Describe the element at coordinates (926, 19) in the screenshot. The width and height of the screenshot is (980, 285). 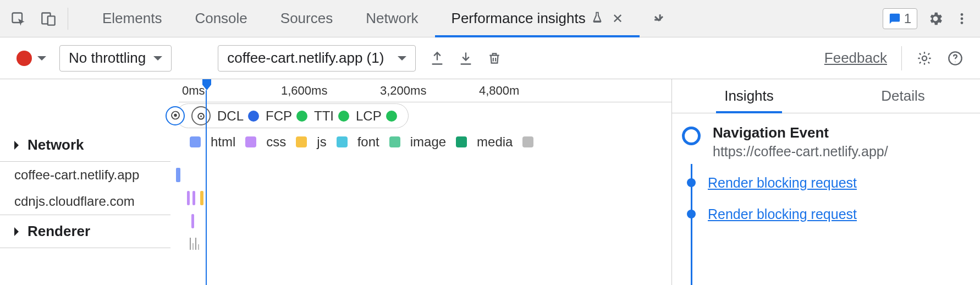
I see `tabstrip-actions: 1` at that location.